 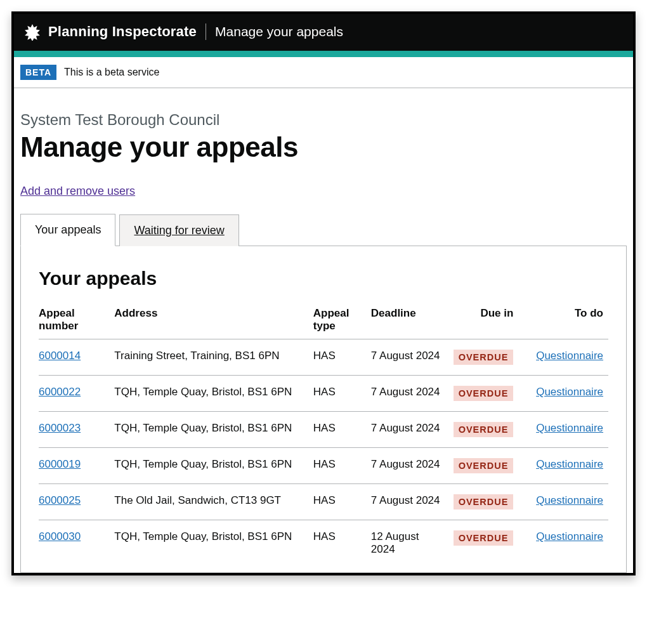 I want to click on table-row: 6000022TQH, Temple Quay, Bristol, BS1 6P…, so click(x=324, y=393).